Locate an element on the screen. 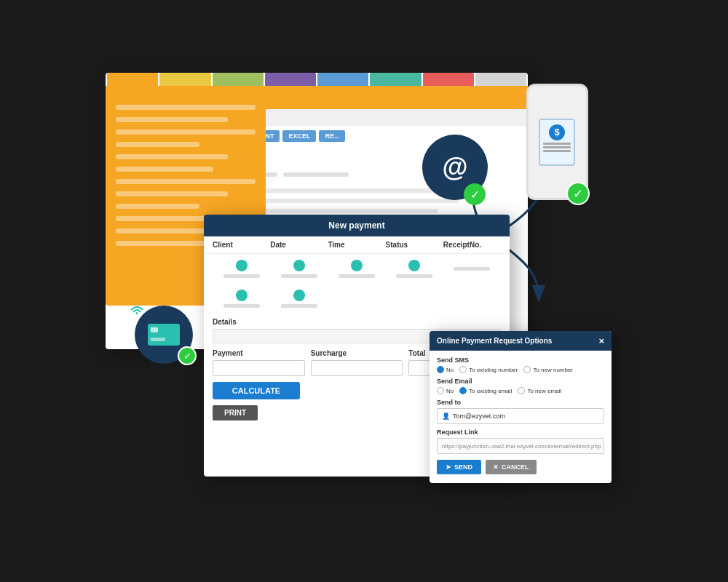 Image resolution: width=728 pixels, height=582 pixels. send-sms-label: Send SMS is located at coordinates (521, 360).